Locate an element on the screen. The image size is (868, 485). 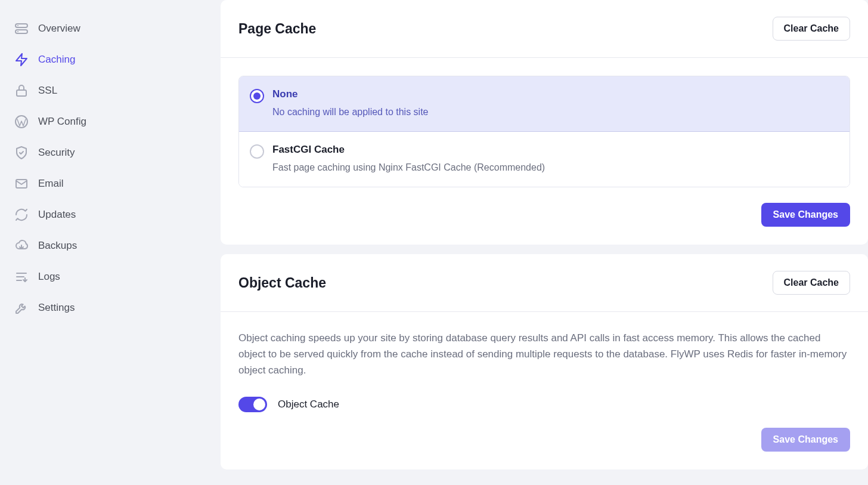
sidebar-item-label: SSL is located at coordinates (48, 91).